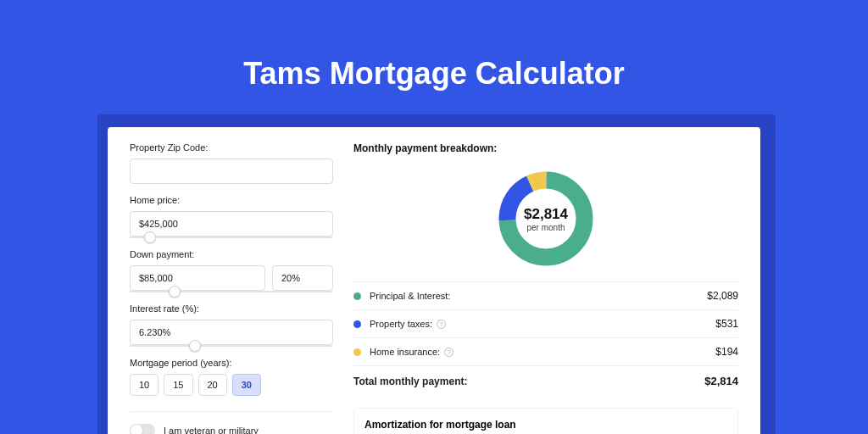 The height and width of the screenshot is (434, 868). I want to click on breakdown-row-value: $2,089, so click(722, 296).